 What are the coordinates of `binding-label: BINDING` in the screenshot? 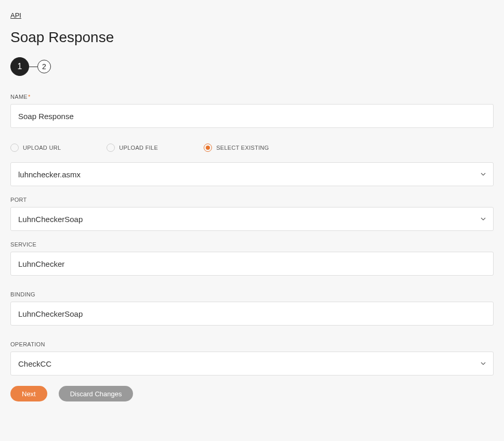 It's located at (252, 294).